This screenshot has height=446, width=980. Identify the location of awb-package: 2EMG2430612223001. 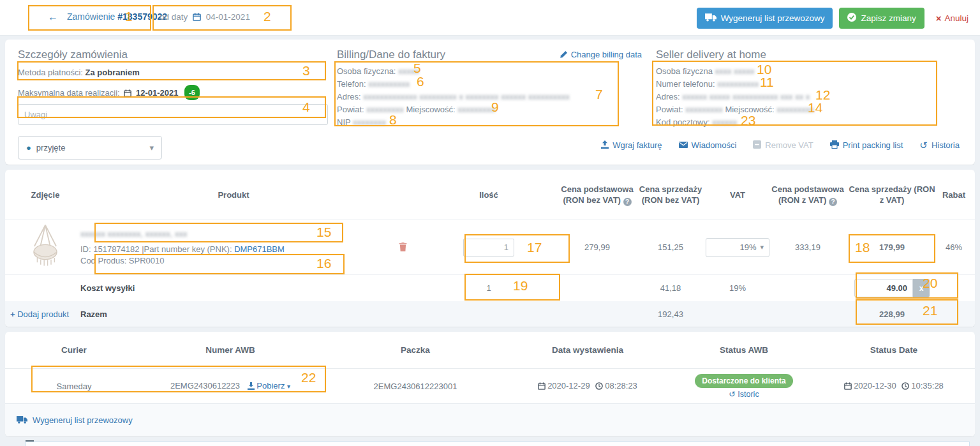
(415, 387).